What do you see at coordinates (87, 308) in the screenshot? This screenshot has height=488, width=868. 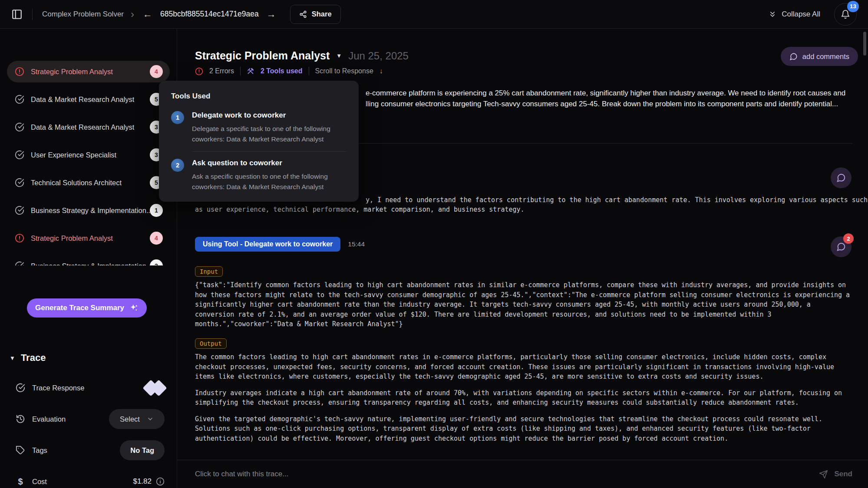 I see `generate-trace-summary-button: Generate Trace Summary` at bounding box center [87, 308].